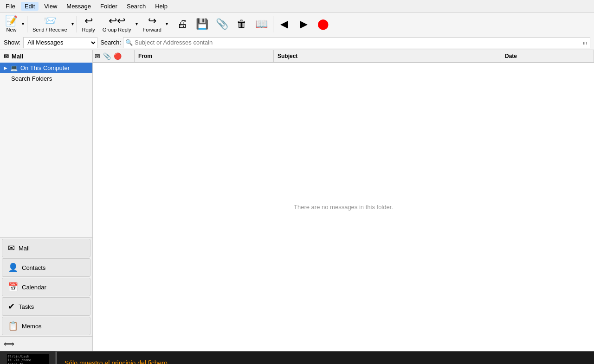 This screenshot has height=364, width=594. What do you see at coordinates (152, 24) in the screenshot?
I see `forward-button: ↪ Forward` at bounding box center [152, 24].